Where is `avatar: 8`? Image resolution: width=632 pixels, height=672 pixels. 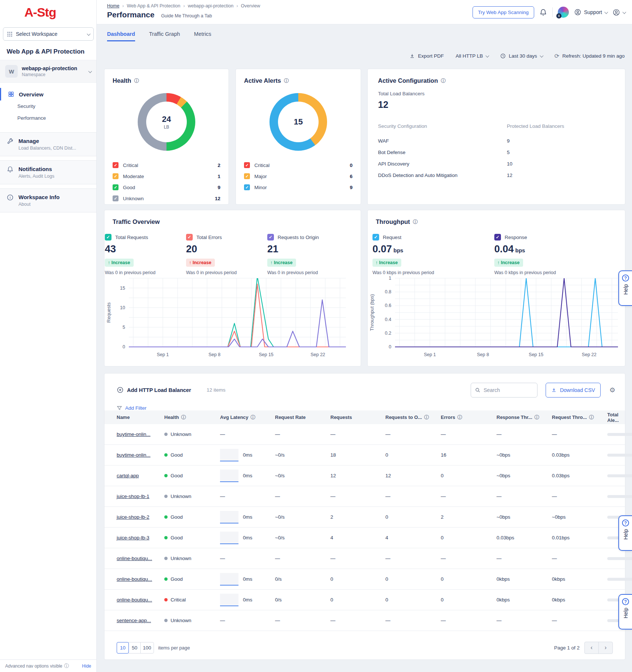 avatar: 8 is located at coordinates (563, 12).